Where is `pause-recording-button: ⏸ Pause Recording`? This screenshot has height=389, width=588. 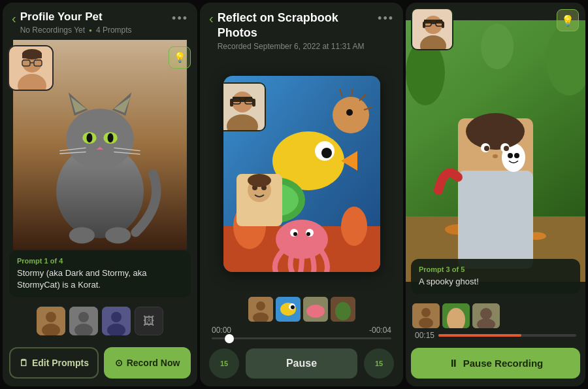 pause-recording-button: ⏸ Pause Recording is located at coordinates (495, 364).